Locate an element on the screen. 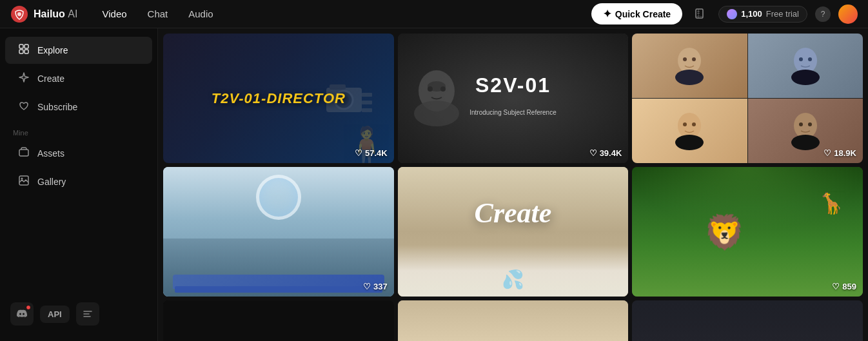  video-card-dark2: 🥛 is located at coordinates (513, 321).